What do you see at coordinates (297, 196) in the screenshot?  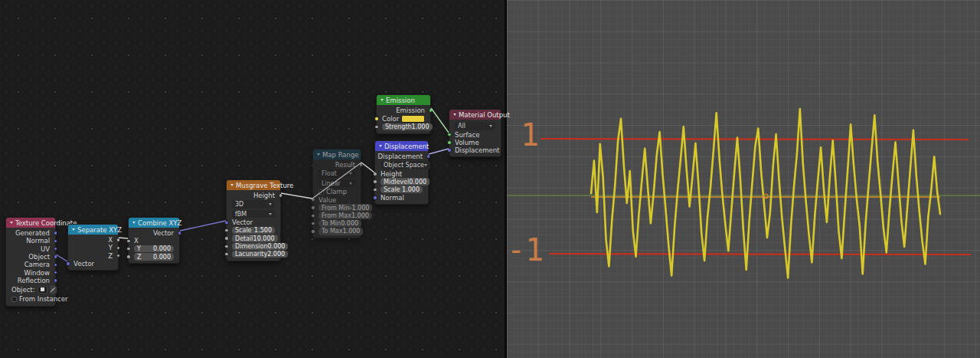 I see `link-height-to-value` at bounding box center [297, 196].